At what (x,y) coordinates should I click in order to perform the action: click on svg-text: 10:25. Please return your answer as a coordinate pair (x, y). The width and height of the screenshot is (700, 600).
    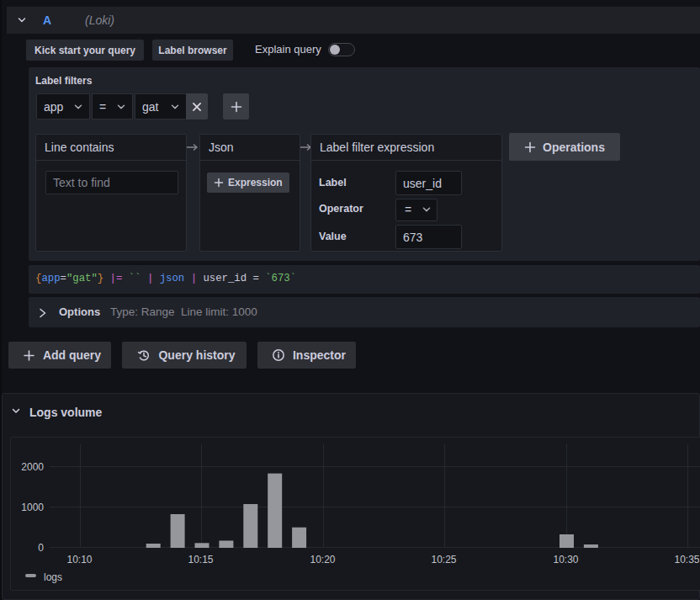
    Looking at the image, I should click on (443, 560).